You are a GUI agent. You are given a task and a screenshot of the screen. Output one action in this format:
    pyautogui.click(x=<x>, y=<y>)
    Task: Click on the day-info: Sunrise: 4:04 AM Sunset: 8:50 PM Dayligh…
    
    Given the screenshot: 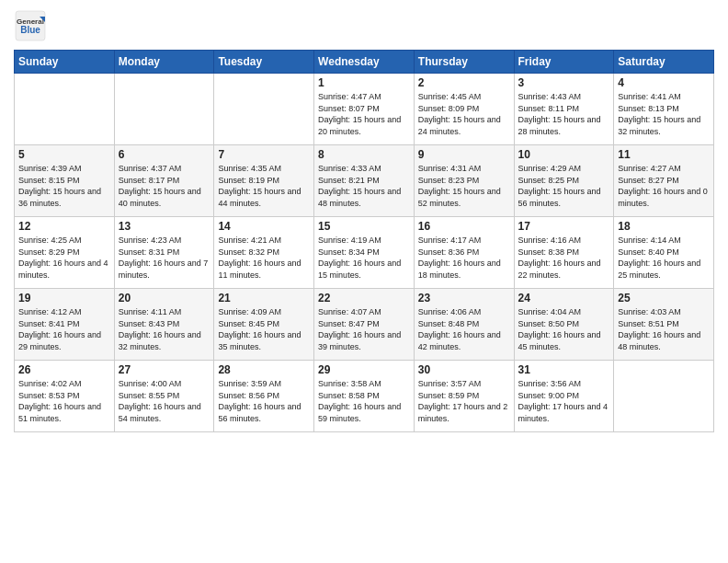 What is the action you would take?
    pyautogui.click(x=564, y=329)
    